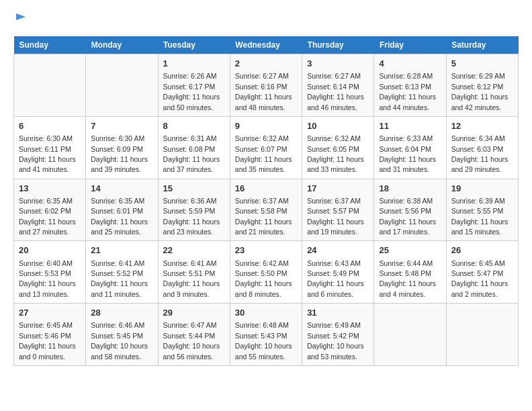  What do you see at coordinates (410, 250) in the screenshot?
I see `day-number: 25` at bounding box center [410, 250].